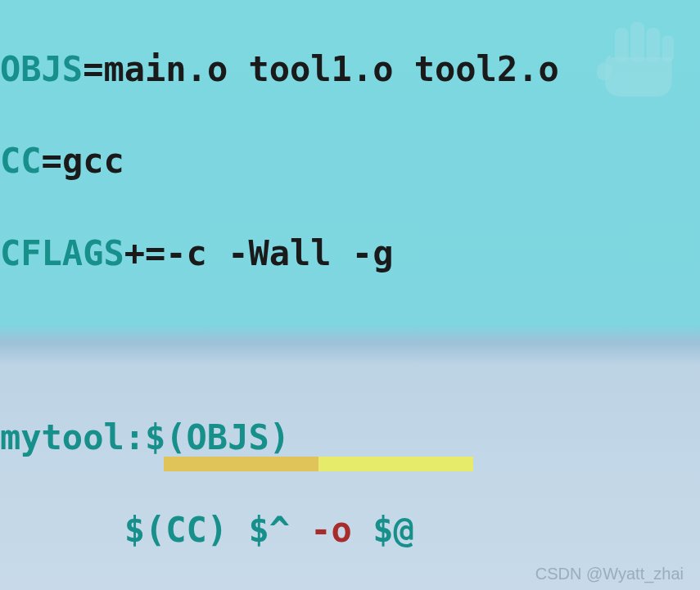  What do you see at coordinates (350, 438) in the screenshot?
I see `code-line-5: mytool:$(OBJS)` at bounding box center [350, 438].